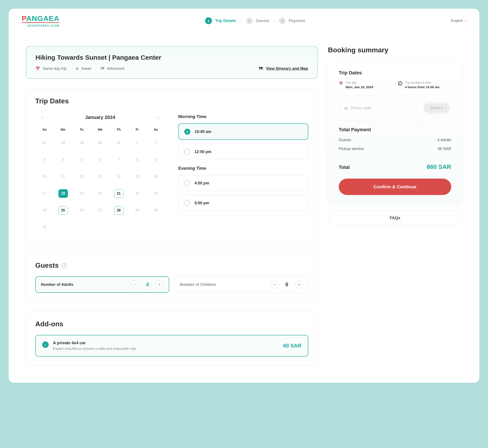 The image size is (488, 448). Describe the element at coordinates (119, 176) in the screenshot. I see `calendar-day: 14` at that location.